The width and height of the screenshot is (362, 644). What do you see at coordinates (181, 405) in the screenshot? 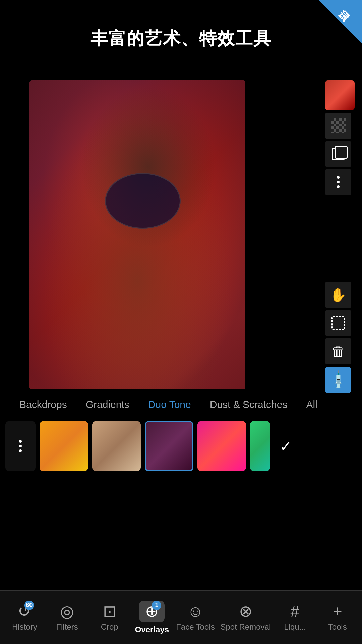
I see `category-tabs: Backdrops Gradients Duo Tone Dust & Scra…` at bounding box center [181, 405].